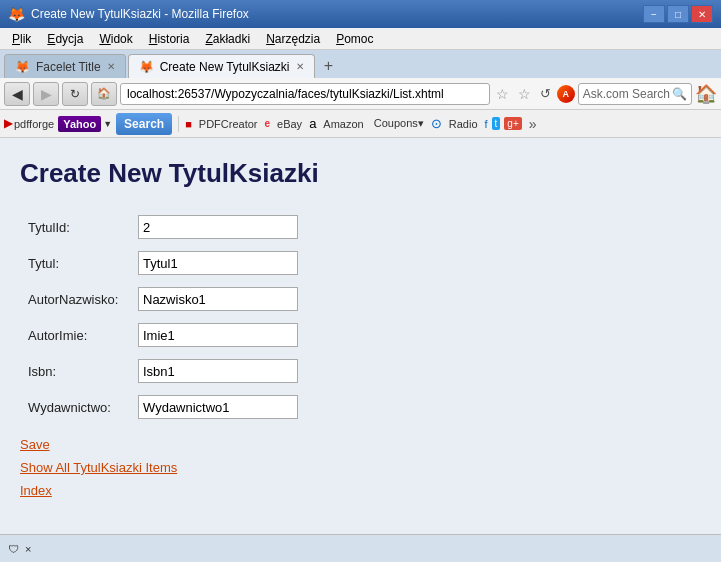 Image resolution: width=721 pixels, height=562 pixels. Describe the element at coordinates (354, 39) in the screenshot. I see `menu-pomoc: Pomoc` at that location.